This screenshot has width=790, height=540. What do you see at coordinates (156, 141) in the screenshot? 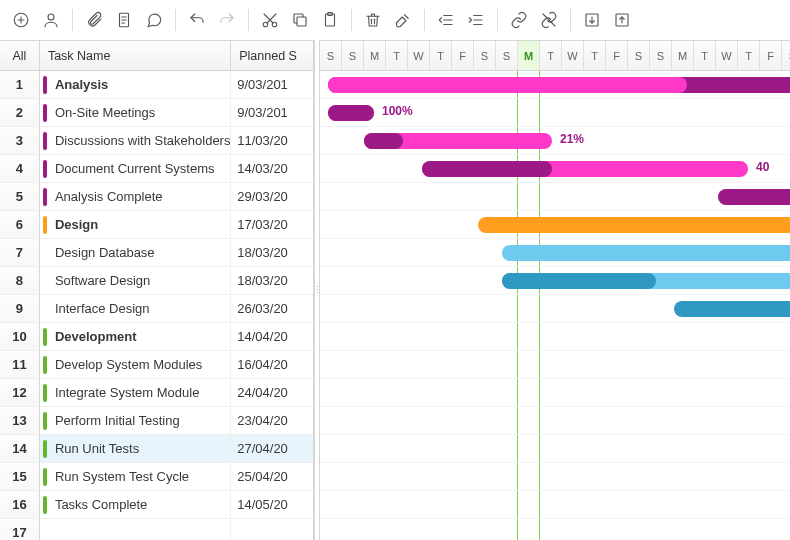
I see `table-row: 3Discussions with Stakeholders11/03/20` at bounding box center [156, 141].